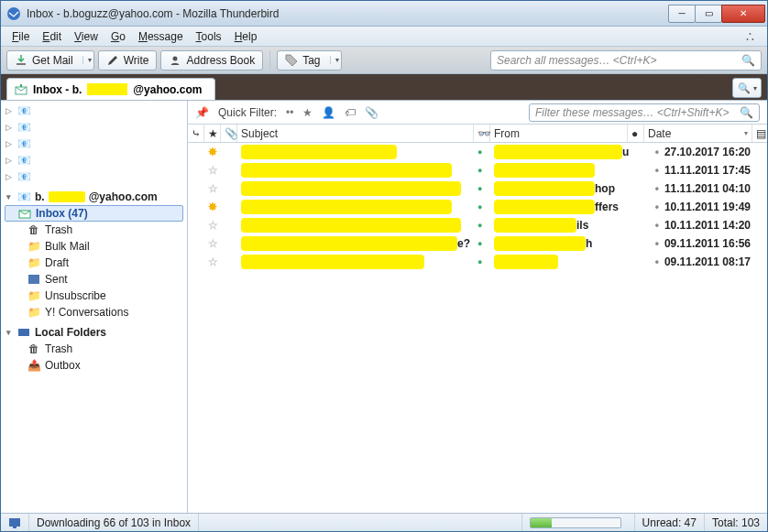 The width and height of the screenshot is (768, 532). What do you see at coordinates (111, 89) in the screenshot?
I see `tab-inbox: Inbox - b.@yahoo.com` at bounding box center [111, 89].